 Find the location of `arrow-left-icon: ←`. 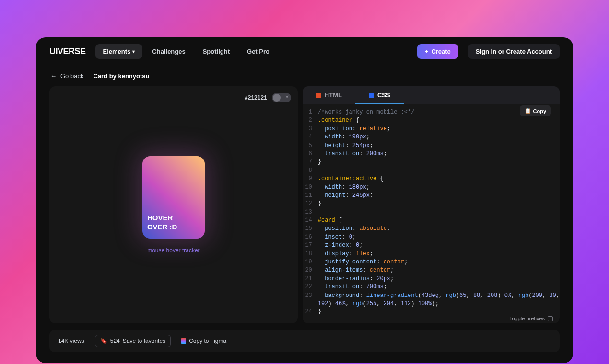

arrow-left-icon: ← is located at coordinates (54, 76).